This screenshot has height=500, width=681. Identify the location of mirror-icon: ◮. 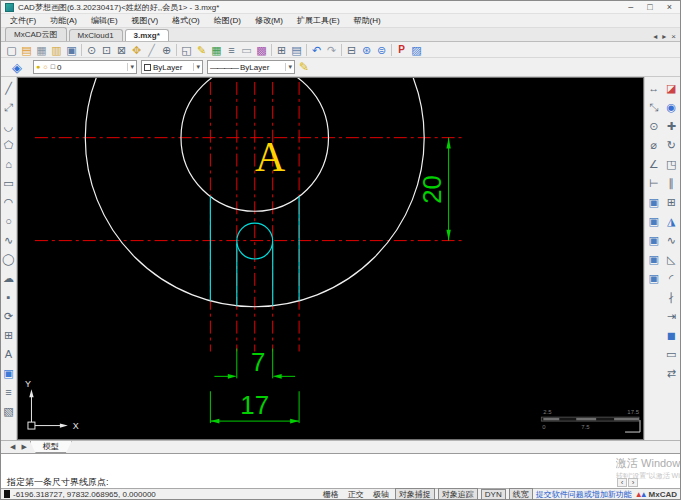
(671, 222).